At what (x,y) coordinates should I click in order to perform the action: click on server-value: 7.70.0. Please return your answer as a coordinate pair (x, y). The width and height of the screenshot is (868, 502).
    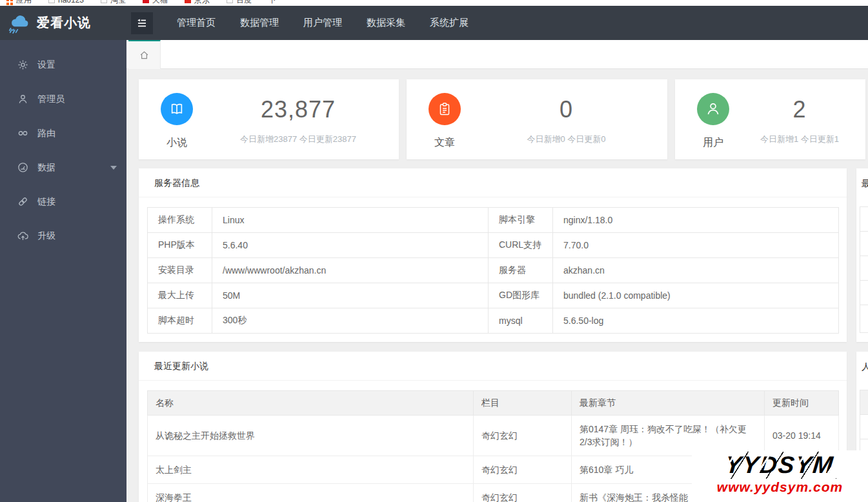
    Looking at the image, I should click on (696, 245).